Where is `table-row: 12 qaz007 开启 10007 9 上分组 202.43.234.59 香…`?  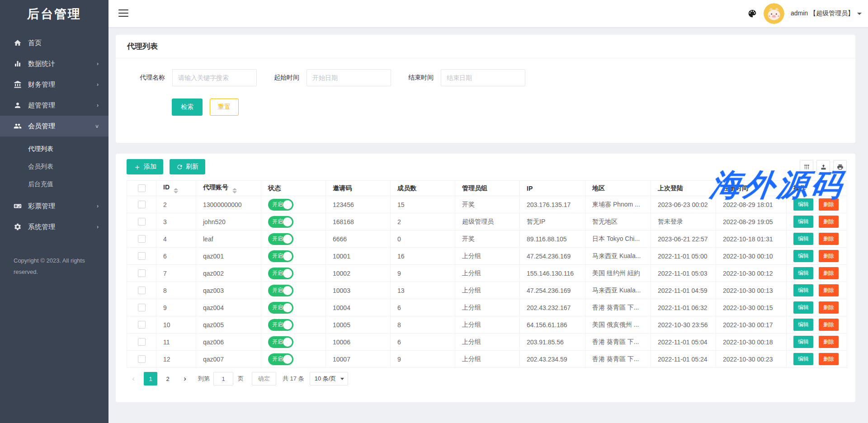
table-row: 12 qaz007 开启 10007 9 上分组 202.43.234.59 香… is located at coordinates (487, 359).